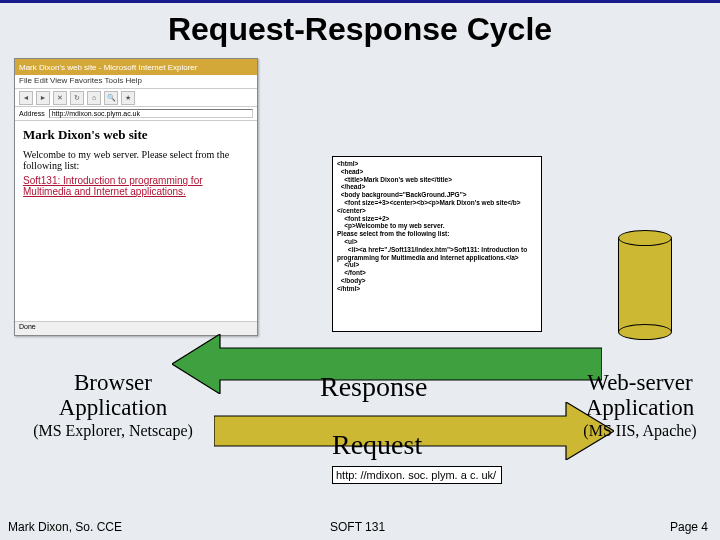 This screenshot has width=720, height=540. What do you see at coordinates (377, 446) in the screenshot?
I see `request-label: Request` at bounding box center [377, 446].